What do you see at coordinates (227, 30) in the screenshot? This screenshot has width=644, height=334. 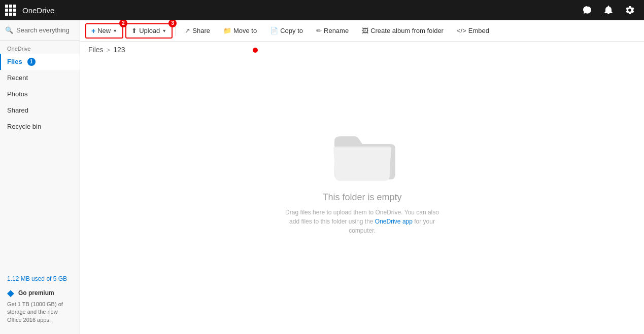 I see `move-to-icon: 📁` at bounding box center [227, 30].